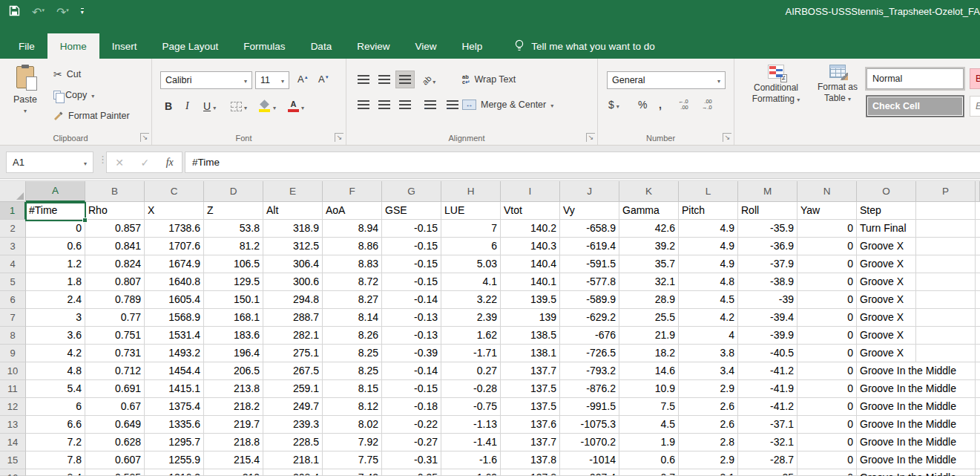 This screenshot has width=980, height=476. What do you see at coordinates (649, 425) in the screenshot?
I see `cell-K13: 4.5` at bounding box center [649, 425].